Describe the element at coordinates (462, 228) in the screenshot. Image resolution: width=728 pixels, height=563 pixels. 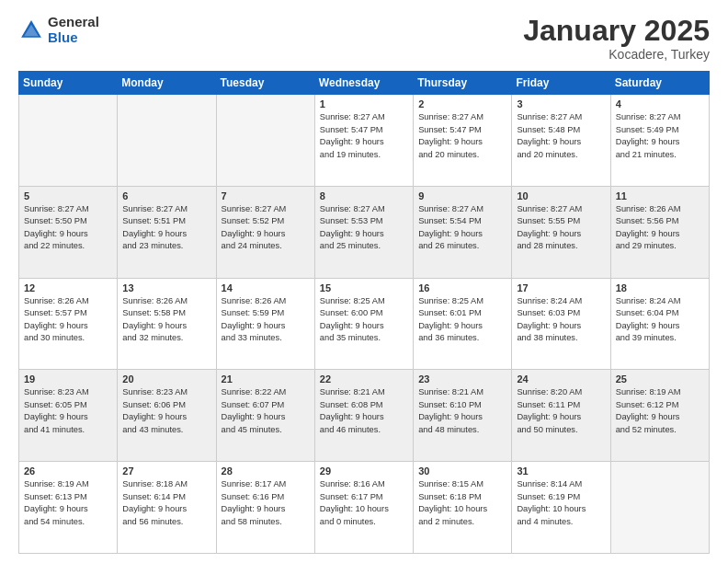
I see `day-info: Sunrise: 8:27 AM Sunset: 5:54 PM Dayligh…` at that location.